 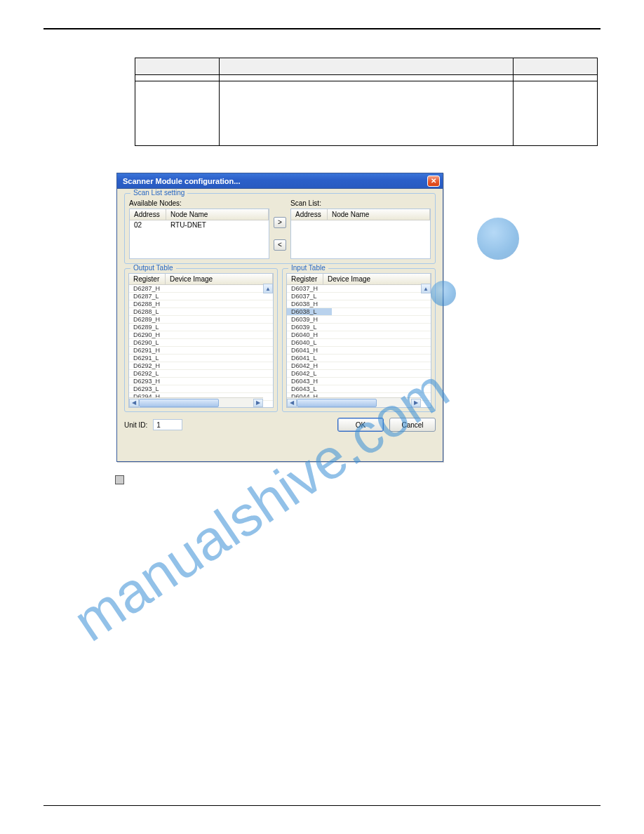 I want to click on titlebar: Scanner Module configuration... ✕, so click(x=280, y=181).